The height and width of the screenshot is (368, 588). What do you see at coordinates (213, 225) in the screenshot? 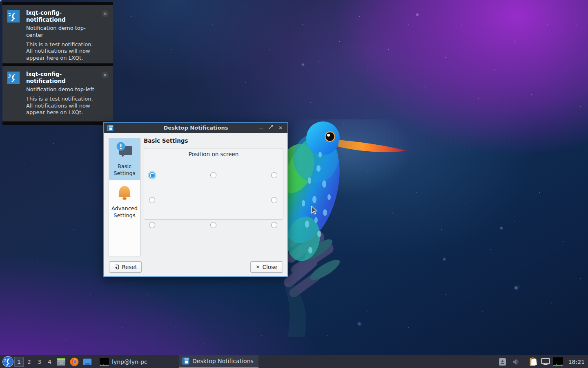
I see `radio-position-bottom-center` at bounding box center [213, 225].